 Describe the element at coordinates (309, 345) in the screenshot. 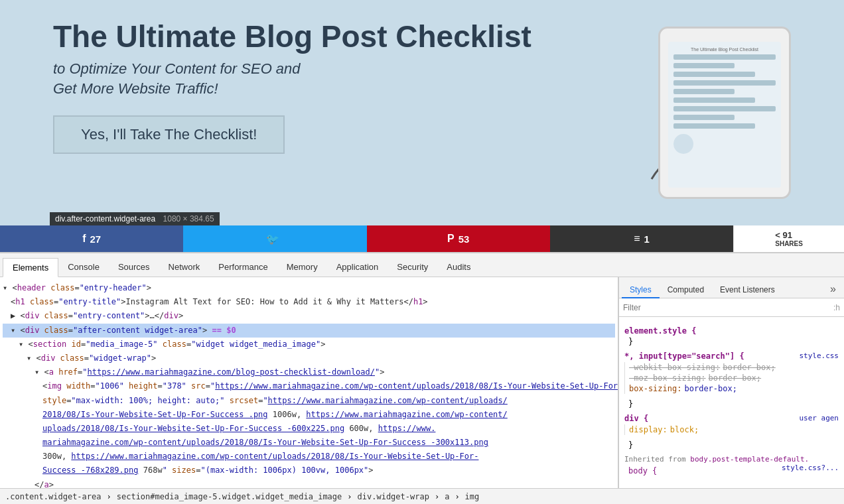

I see `html-line: ▾ <section id="media_image-5" class="wid…` at that location.